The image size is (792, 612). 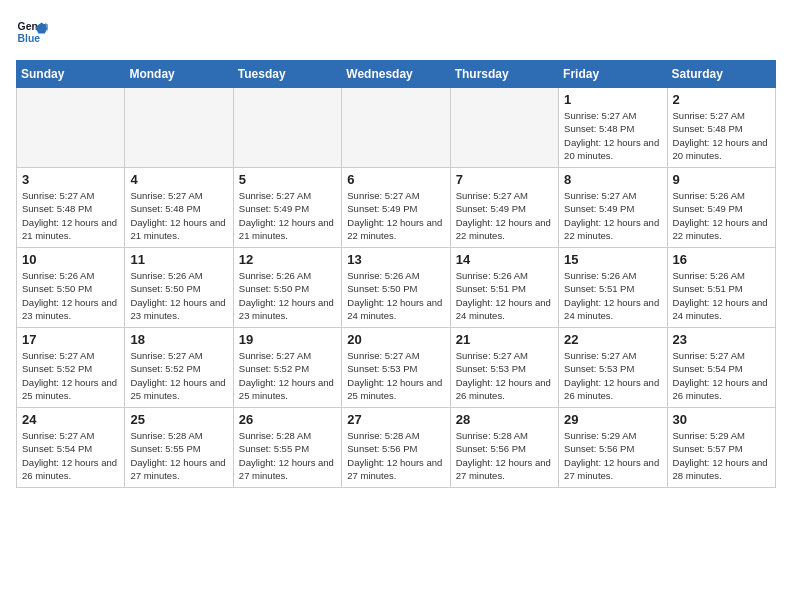 I want to click on day-number: 15, so click(x=612, y=260).